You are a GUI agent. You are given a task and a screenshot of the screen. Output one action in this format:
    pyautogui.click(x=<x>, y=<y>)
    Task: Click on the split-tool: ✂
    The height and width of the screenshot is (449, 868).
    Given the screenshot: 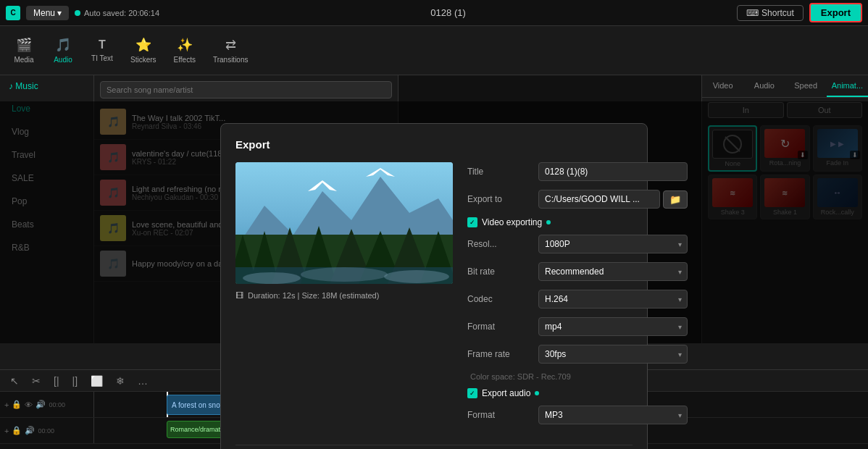 What is the action you would take?
    pyautogui.click(x=36, y=381)
    